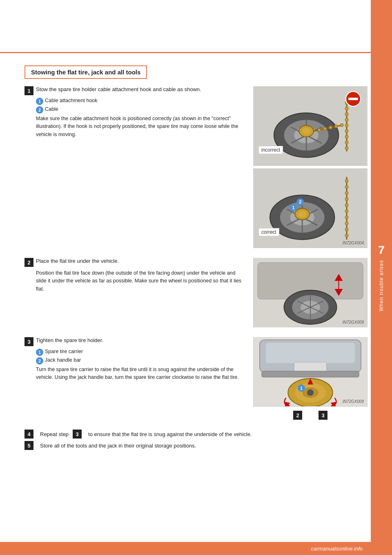 Image resolution: width=392 pixels, height=555 pixels. What do you see at coordinates (310, 167) in the screenshot?
I see `step-1-images: incorrect` at bounding box center [310, 167].